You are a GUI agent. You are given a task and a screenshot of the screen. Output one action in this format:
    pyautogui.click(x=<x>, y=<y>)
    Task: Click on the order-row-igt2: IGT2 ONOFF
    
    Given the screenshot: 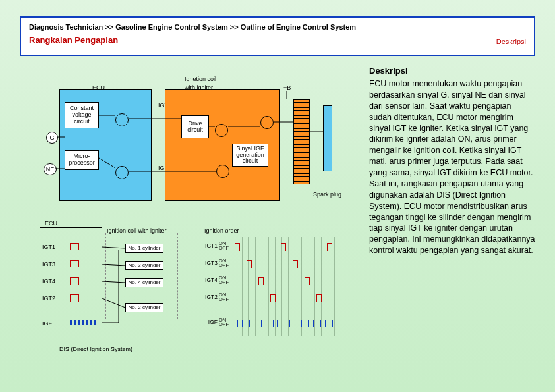 What is the action you would take?
    pyautogui.click(x=269, y=297)
    